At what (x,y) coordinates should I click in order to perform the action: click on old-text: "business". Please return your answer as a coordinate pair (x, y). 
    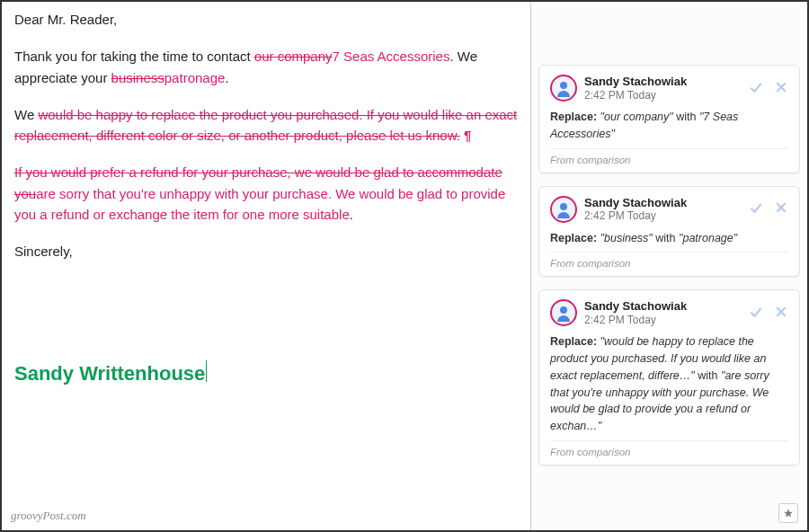
    Looking at the image, I should click on (627, 238).